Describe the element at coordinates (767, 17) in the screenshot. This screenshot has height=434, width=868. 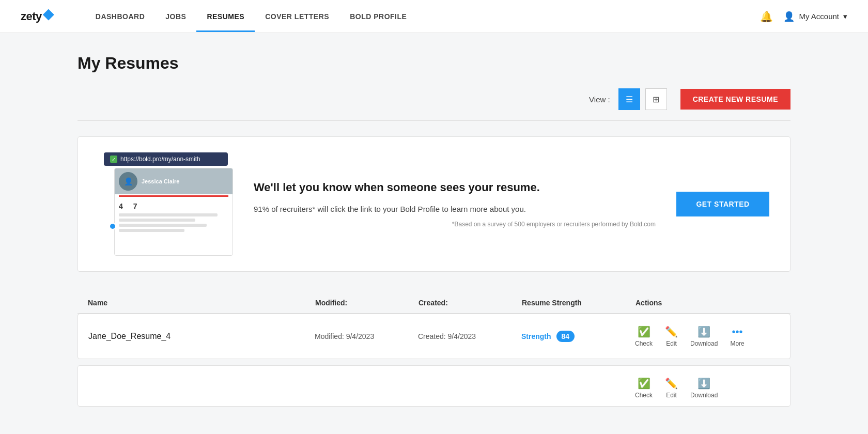
I see `notifications-bell-icon: 🔔` at that location.